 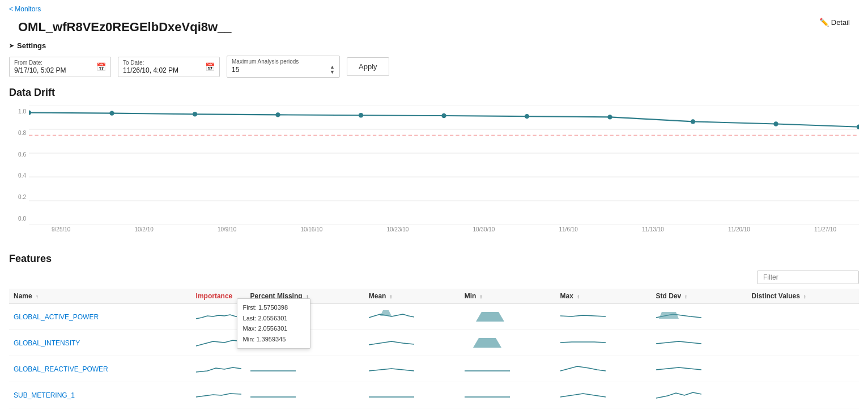 What do you see at coordinates (444, 229) in the screenshot?
I see `chart-x-axis: 9/25/10 10/2/10 10/9/10 10/16/10 10/23/1…` at bounding box center [444, 229].